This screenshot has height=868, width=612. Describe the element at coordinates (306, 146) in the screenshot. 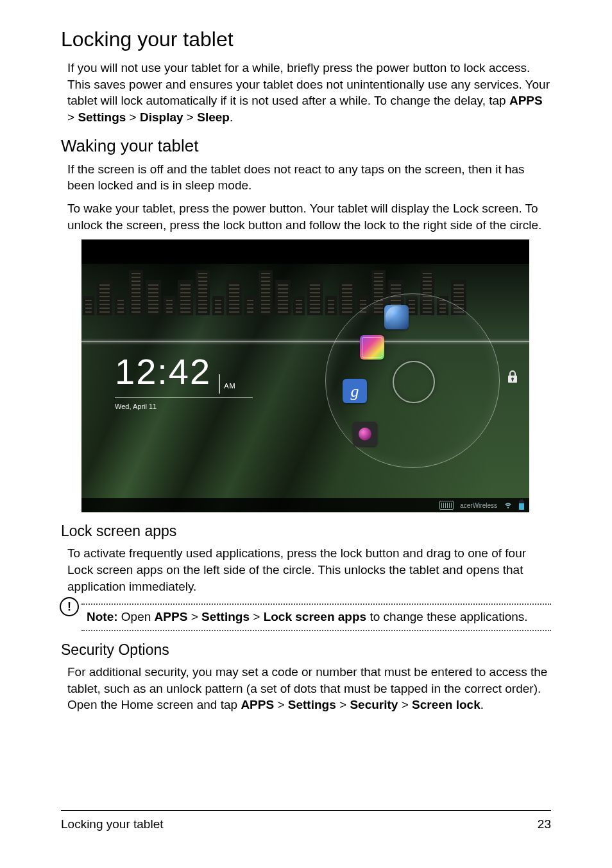

I see `heading-waking: Waking your tablet` at that location.